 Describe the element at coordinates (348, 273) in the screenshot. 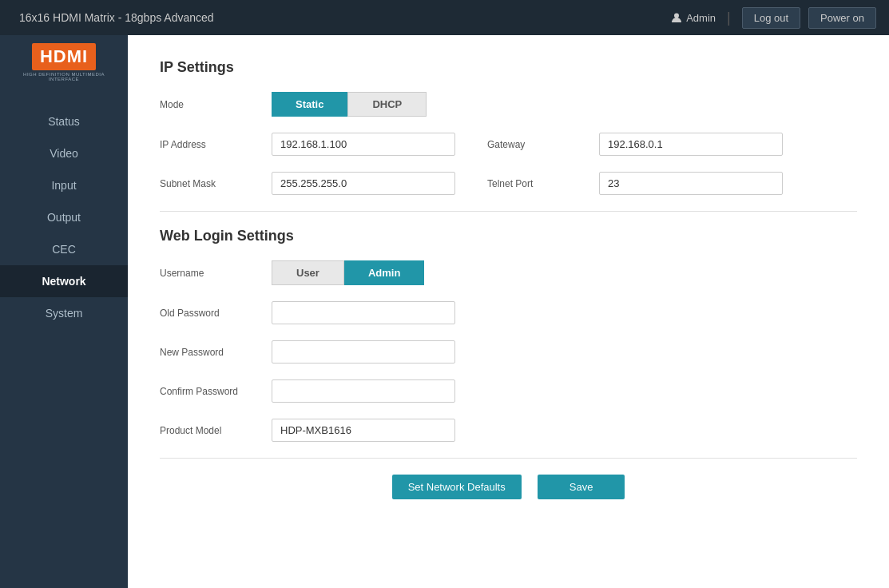

I see `username-group: User Admin` at that location.